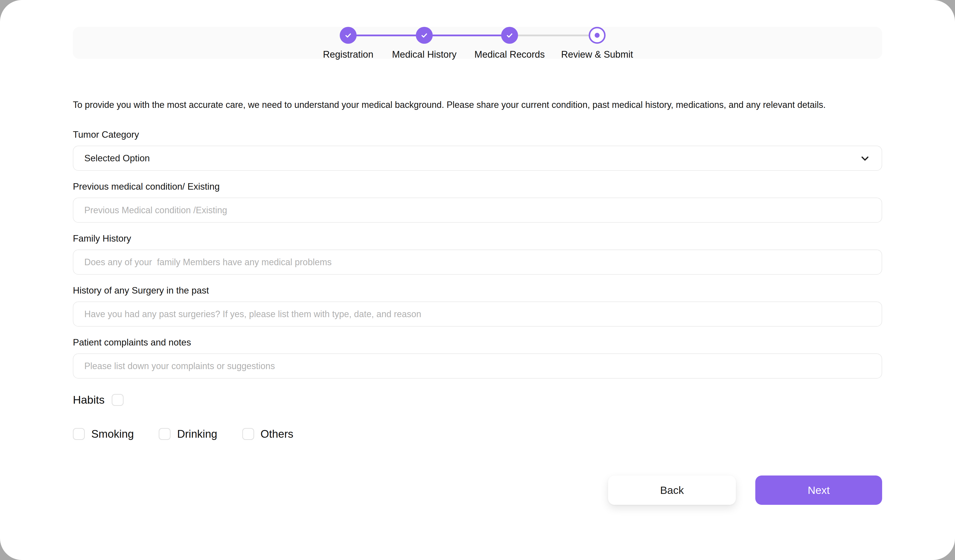  Describe the element at coordinates (478, 291) in the screenshot. I see `surgery-history-label: History of any Surgery in the past` at that location.